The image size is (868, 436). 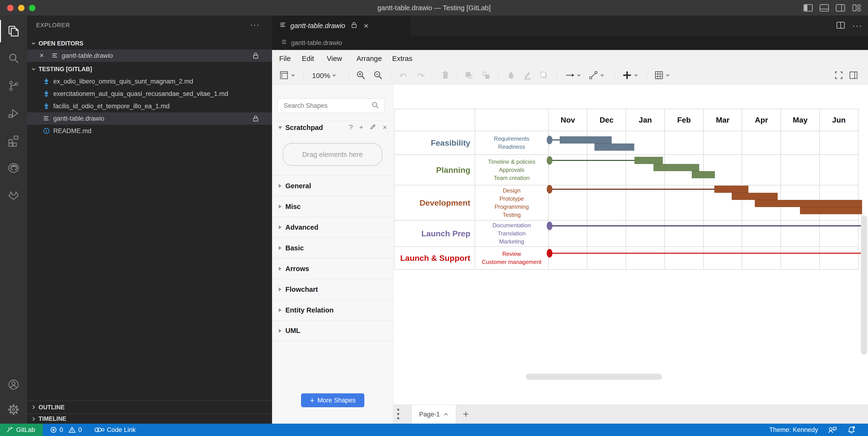 What do you see at coordinates (435, 120) in the screenshot?
I see `gantt-header-phase-cell` at bounding box center [435, 120].